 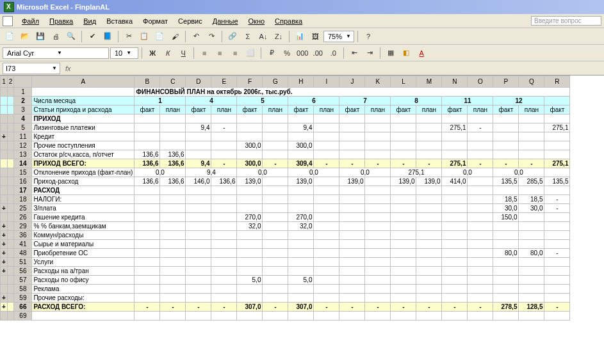 I want to click on italic-button: К, so click(x=168, y=53).